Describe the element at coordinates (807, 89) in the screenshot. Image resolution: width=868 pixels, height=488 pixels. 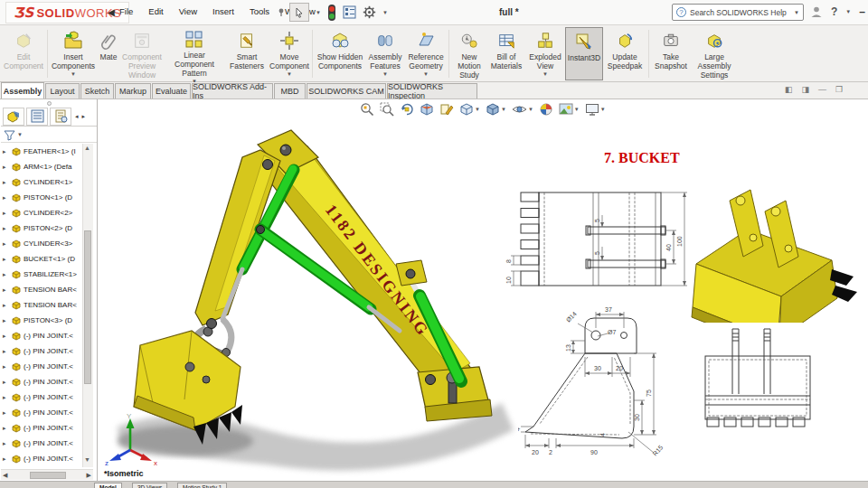
I see `collapse-right-pane-icon: ◨` at that location.